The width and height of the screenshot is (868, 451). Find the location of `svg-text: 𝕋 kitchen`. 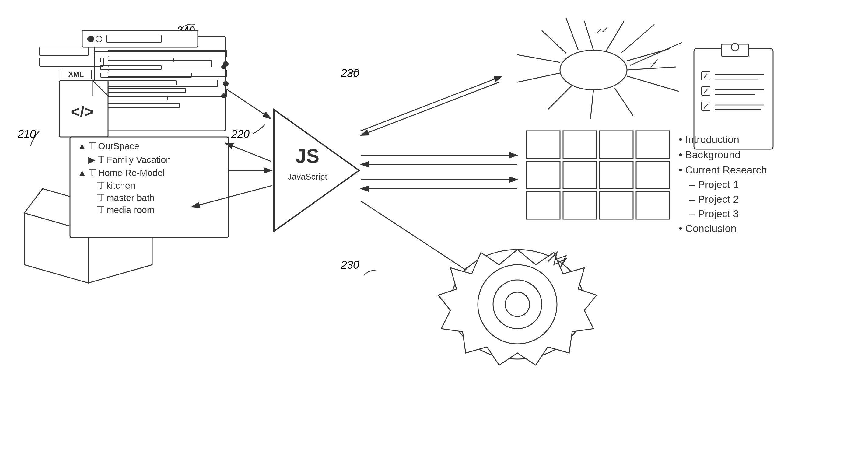

svg-text: 𝕋 kitchen is located at coordinates (116, 186).